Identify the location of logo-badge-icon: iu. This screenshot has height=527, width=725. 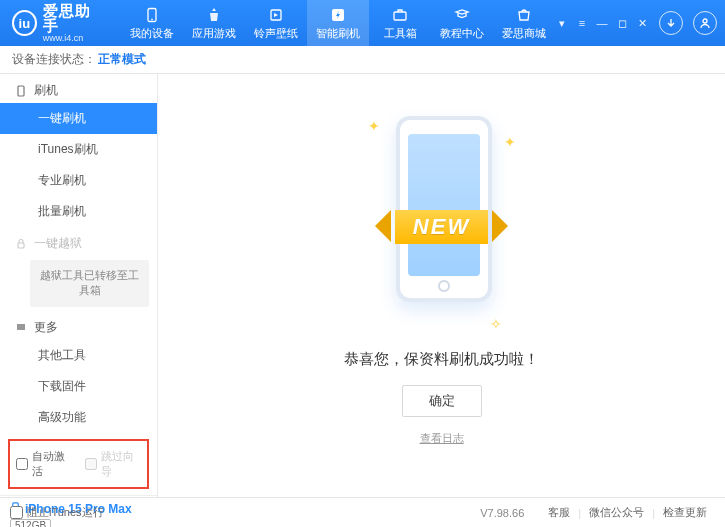
(24, 23).